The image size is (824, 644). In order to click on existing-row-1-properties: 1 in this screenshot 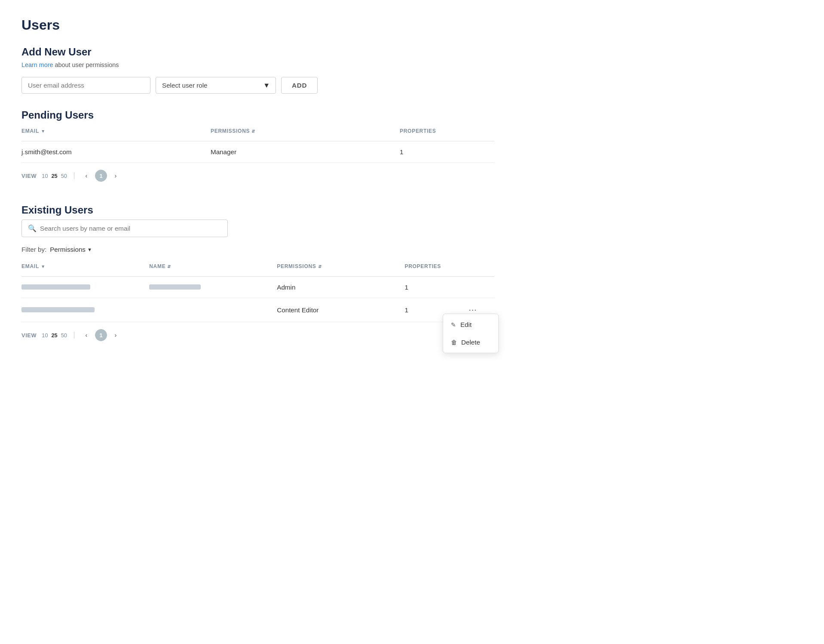, I will do `click(437, 287)`.